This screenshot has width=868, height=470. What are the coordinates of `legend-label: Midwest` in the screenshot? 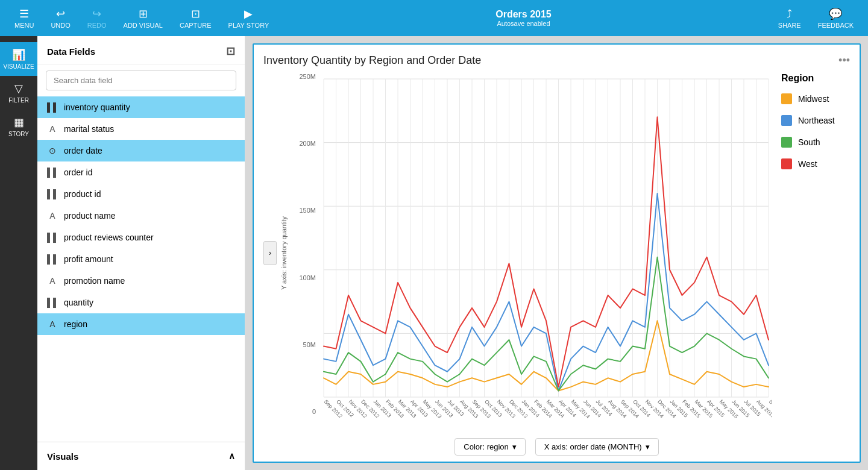 It's located at (814, 99).